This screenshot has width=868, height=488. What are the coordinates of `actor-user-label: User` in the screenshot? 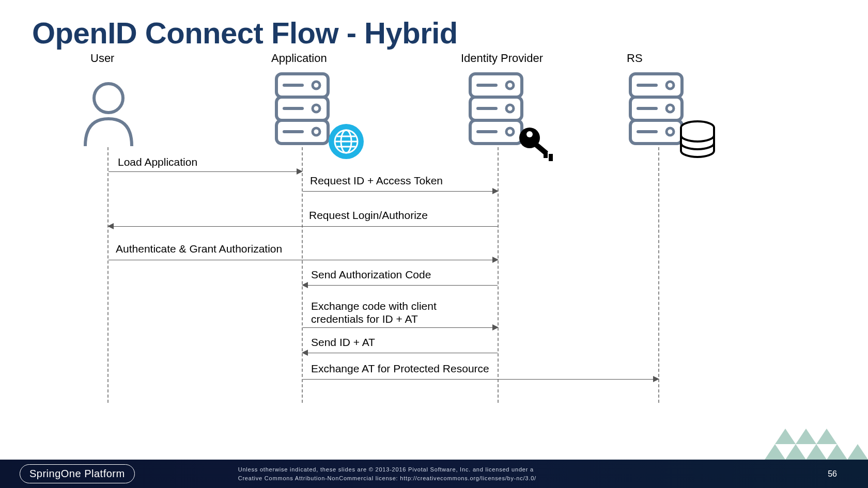 It's located at (102, 58).